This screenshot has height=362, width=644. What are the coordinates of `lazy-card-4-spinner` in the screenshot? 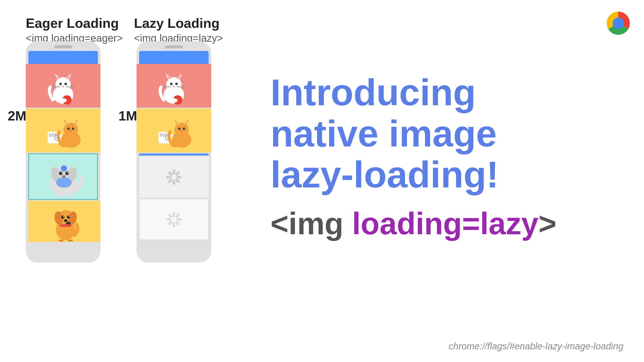 It's located at (174, 219).